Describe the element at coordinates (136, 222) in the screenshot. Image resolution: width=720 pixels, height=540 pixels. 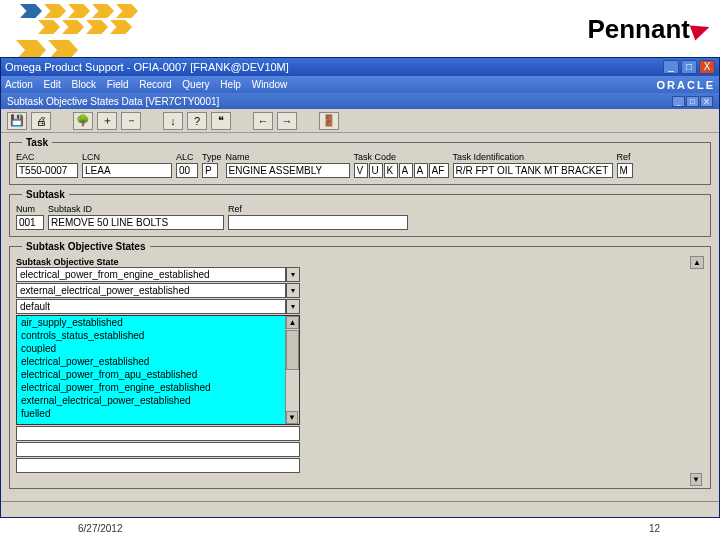
I see `subtask-id-field` at that location.